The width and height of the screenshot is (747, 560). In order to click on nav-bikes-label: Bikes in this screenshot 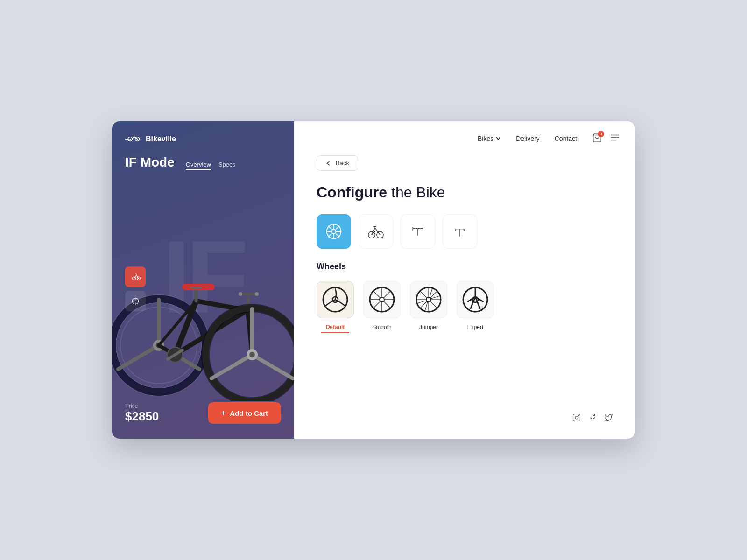, I will do `click(486, 139)`.